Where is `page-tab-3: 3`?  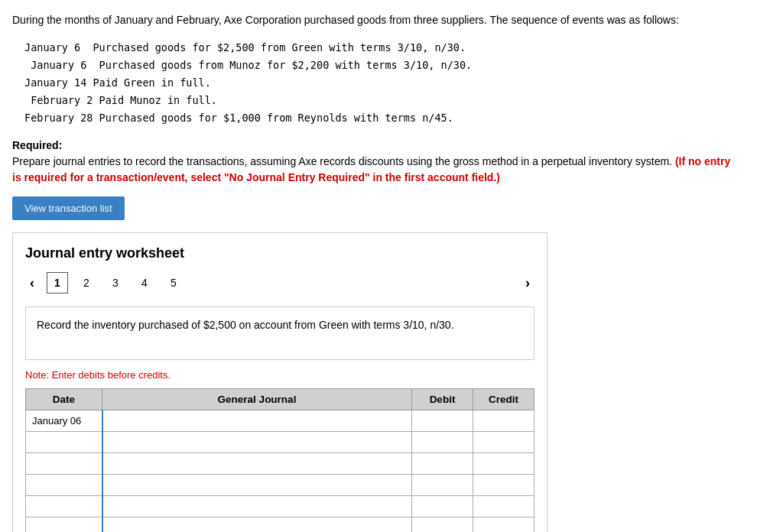 page-tab-3: 3 is located at coordinates (115, 283).